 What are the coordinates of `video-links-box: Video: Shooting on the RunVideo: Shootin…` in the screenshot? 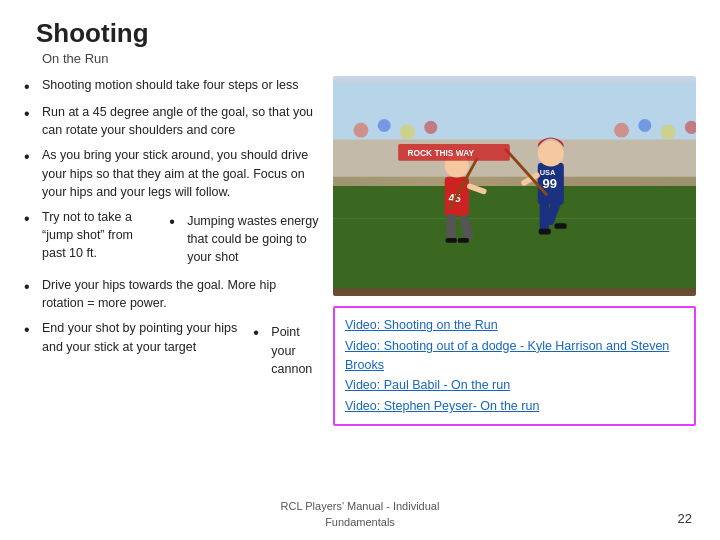 It's located at (514, 366).